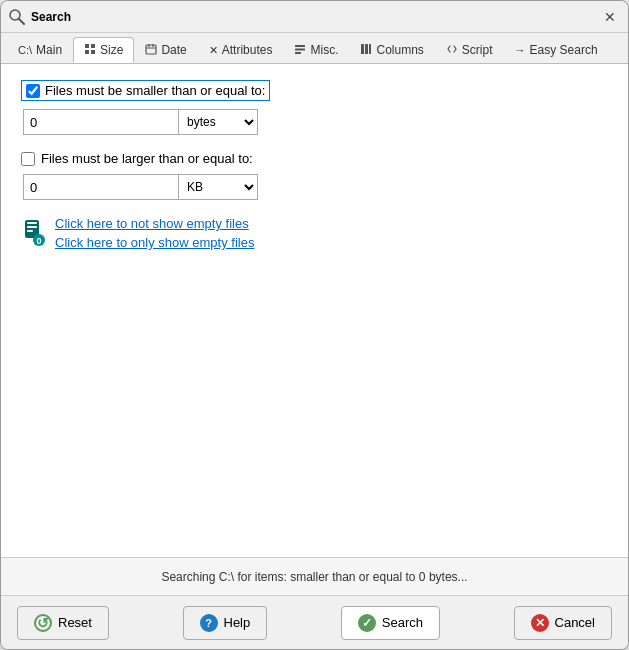 This screenshot has height=650, width=629. Describe the element at coordinates (151, 50) in the screenshot. I see `date-tab-icon` at that location.